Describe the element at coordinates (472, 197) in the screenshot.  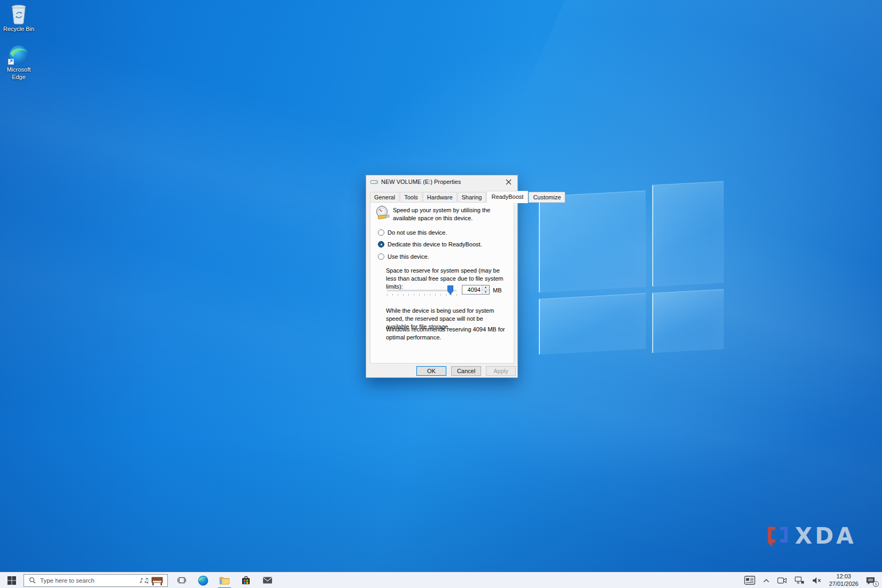
I see `tab-sharing: Sharing` at that location.